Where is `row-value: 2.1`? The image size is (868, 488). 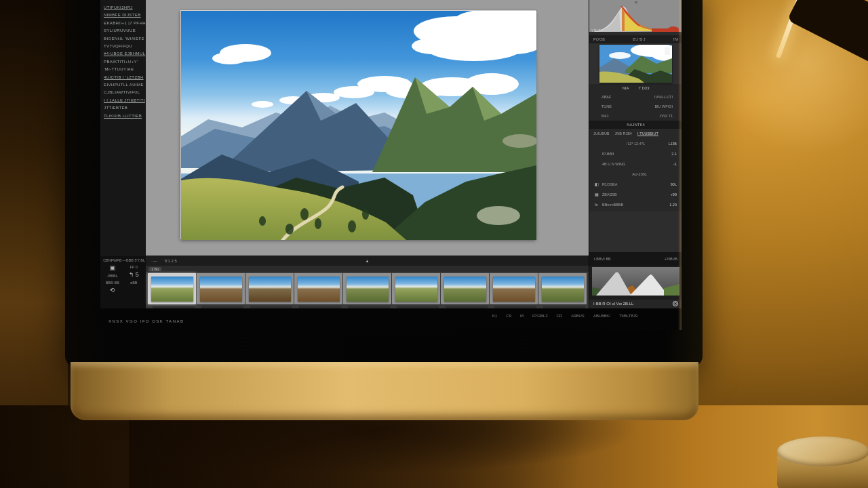 row-value: 2.1 is located at coordinates (674, 154).